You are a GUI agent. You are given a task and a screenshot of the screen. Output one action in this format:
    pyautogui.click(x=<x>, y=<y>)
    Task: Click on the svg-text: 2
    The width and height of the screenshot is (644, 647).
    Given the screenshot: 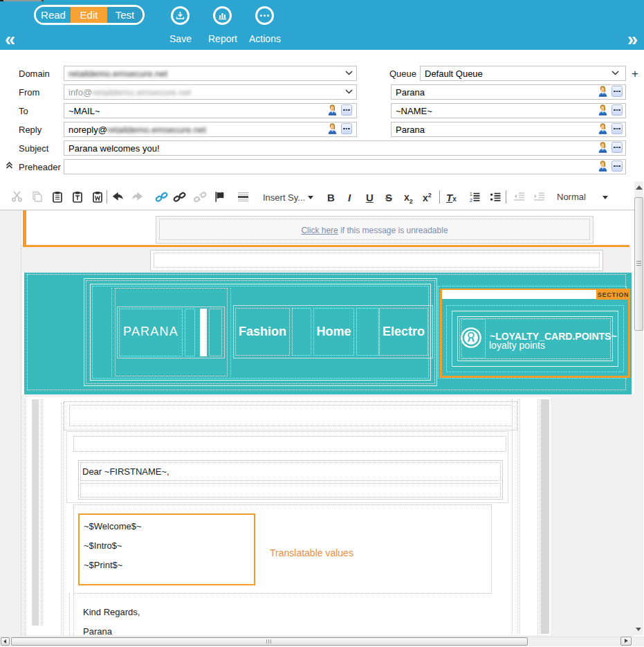 What is the action you would take?
    pyautogui.click(x=471, y=201)
    